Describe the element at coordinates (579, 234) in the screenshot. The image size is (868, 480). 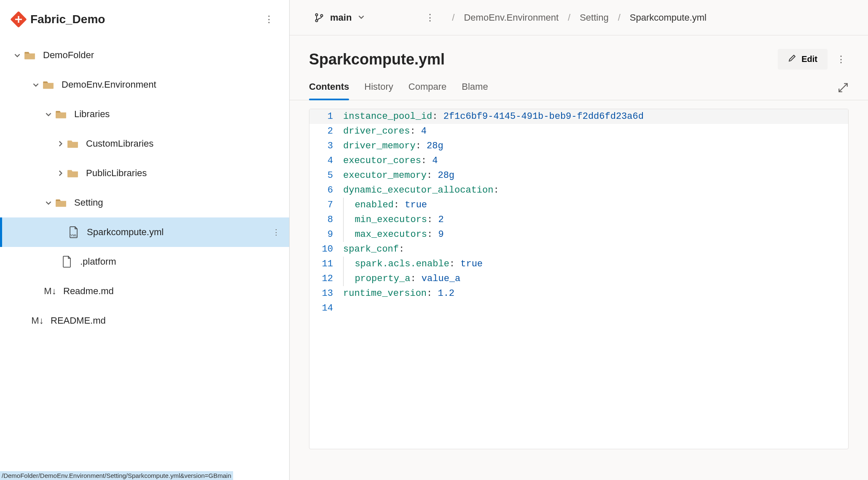
I see `code-line: 9 max_executors: 9` at that location.